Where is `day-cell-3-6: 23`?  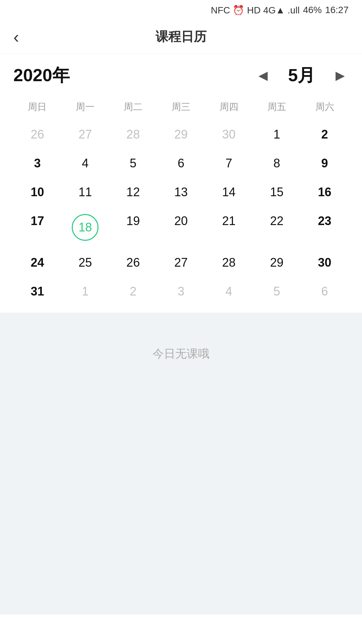 day-cell-3-6: 23 is located at coordinates (324, 227).